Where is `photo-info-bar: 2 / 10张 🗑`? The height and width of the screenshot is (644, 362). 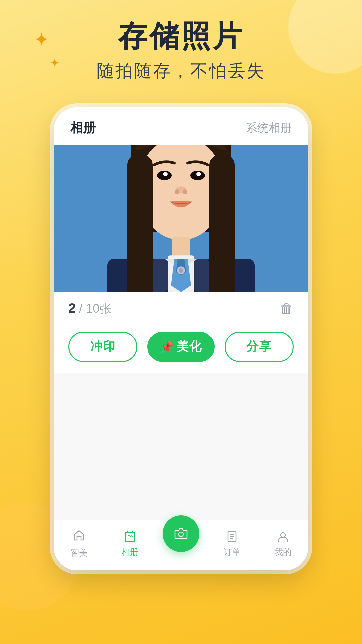
photo-info-bar: 2 / 10张 🗑 is located at coordinates (181, 309).